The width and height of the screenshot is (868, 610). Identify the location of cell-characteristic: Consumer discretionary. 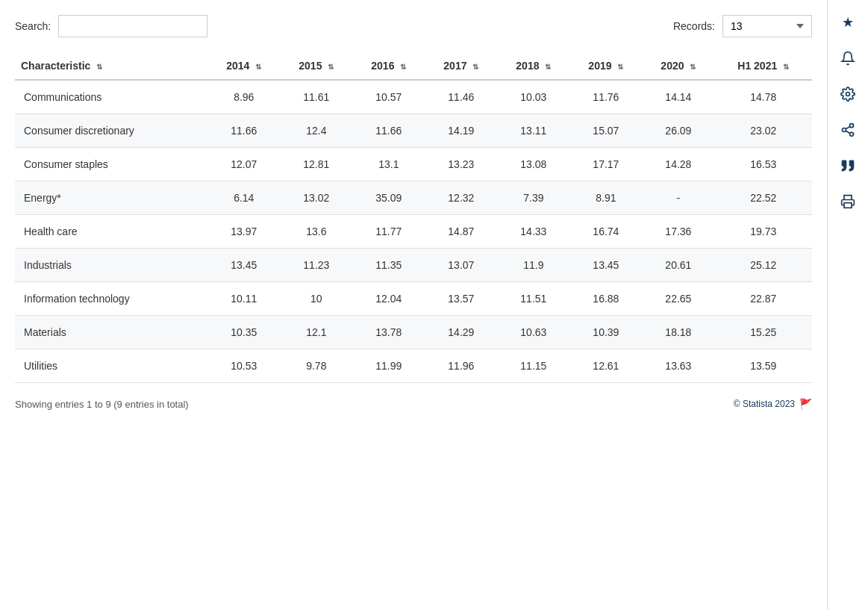
(111, 131).